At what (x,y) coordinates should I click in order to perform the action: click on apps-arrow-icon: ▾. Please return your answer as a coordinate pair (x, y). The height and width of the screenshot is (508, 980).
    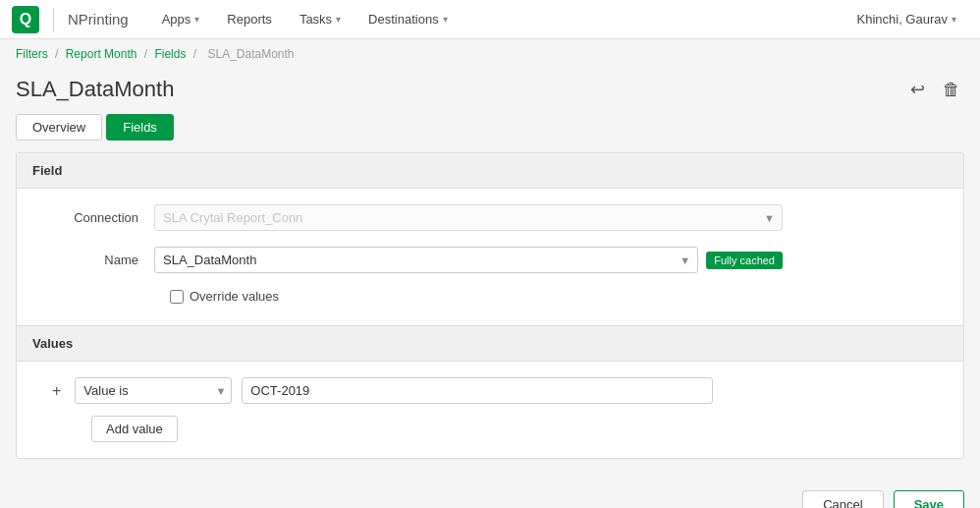
    Looking at the image, I should click on (196, 20).